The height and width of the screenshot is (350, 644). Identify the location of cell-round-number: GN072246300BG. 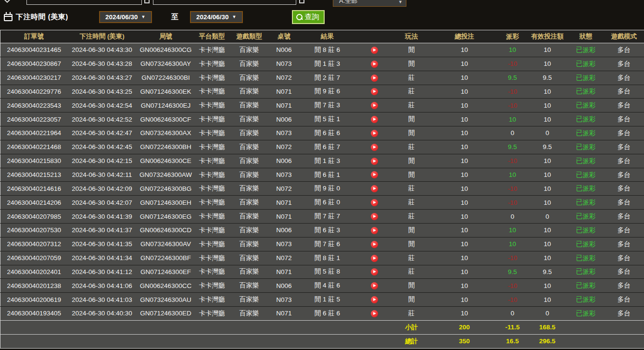
(166, 188).